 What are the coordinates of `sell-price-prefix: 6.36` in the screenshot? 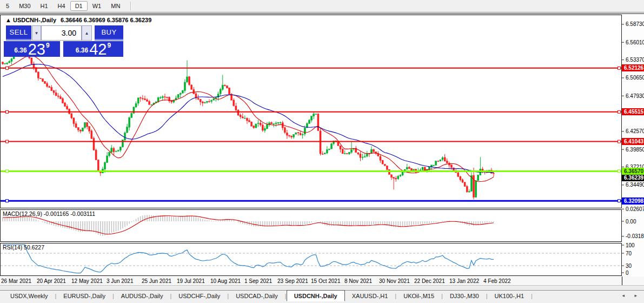 It's located at (21, 50).